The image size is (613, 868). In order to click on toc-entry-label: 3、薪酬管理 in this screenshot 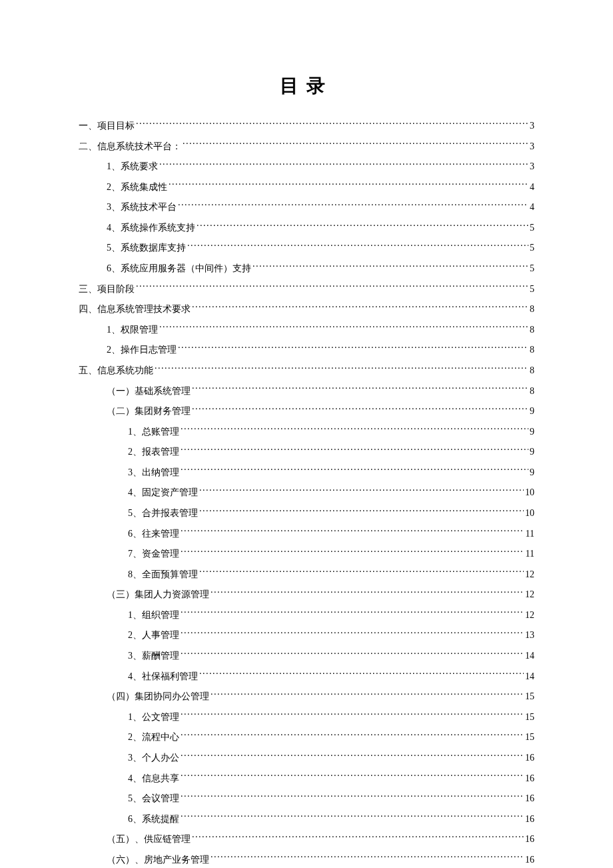, I will do `click(153, 656)`.